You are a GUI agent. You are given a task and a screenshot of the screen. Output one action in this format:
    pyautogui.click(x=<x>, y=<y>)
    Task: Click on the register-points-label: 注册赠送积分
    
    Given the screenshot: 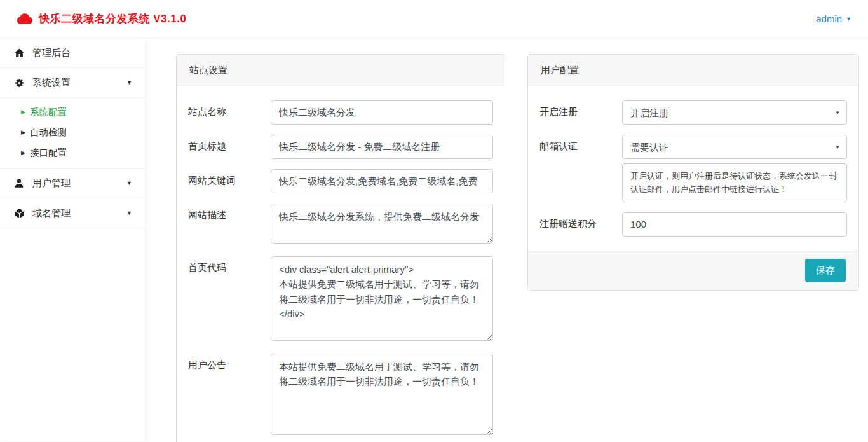 What is the action you would take?
    pyautogui.click(x=581, y=221)
    